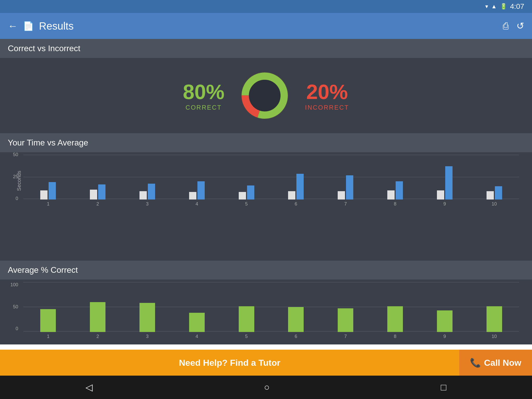 This screenshot has width=532, height=399. What do you see at coordinates (271, 307) in the screenshot?
I see `avg-bars-container` at bounding box center [271, 307].